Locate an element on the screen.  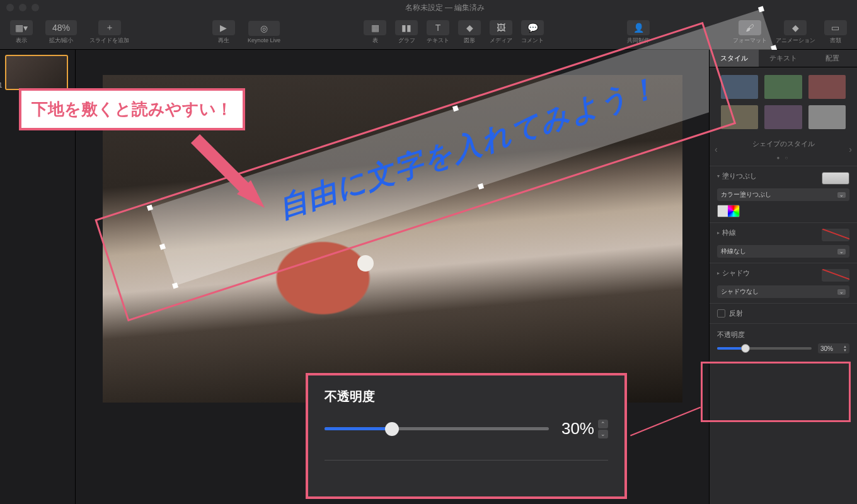
inspector-tabs: スタイル テキスト 配置 is located at coordinates (783, 59).